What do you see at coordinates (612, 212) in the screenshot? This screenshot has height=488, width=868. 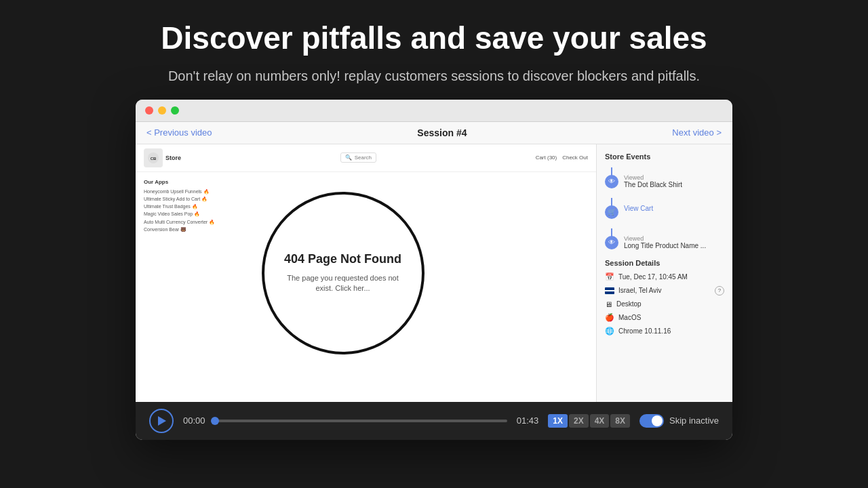 I see `event-cart-icon: 🛒` at bounding box center [612, 212].